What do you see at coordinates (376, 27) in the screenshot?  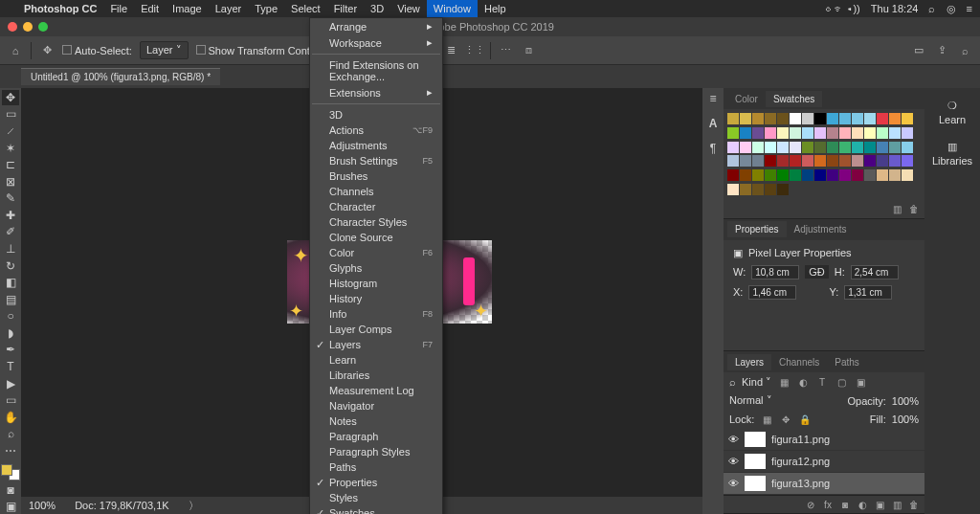 I see `menu-item-arrange: Arrange▸` at bounding box center [376, 27].